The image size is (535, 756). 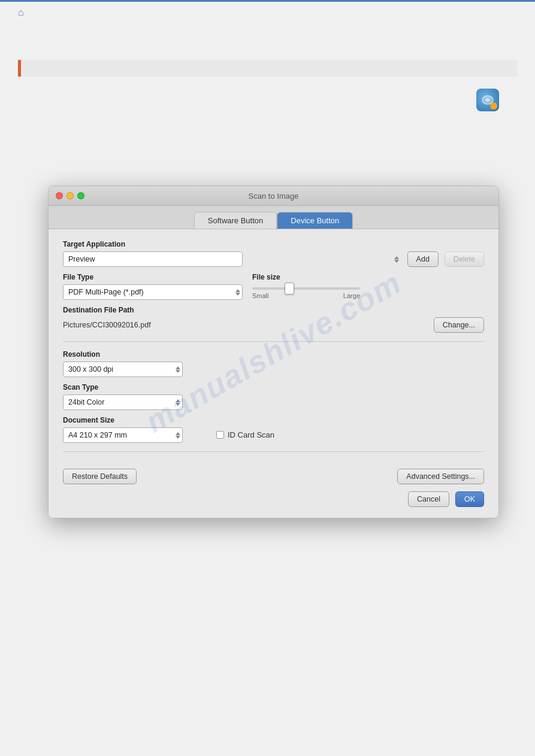 I want to click on target-application-select-wrapper: Preview, so click(x=232, y=259).